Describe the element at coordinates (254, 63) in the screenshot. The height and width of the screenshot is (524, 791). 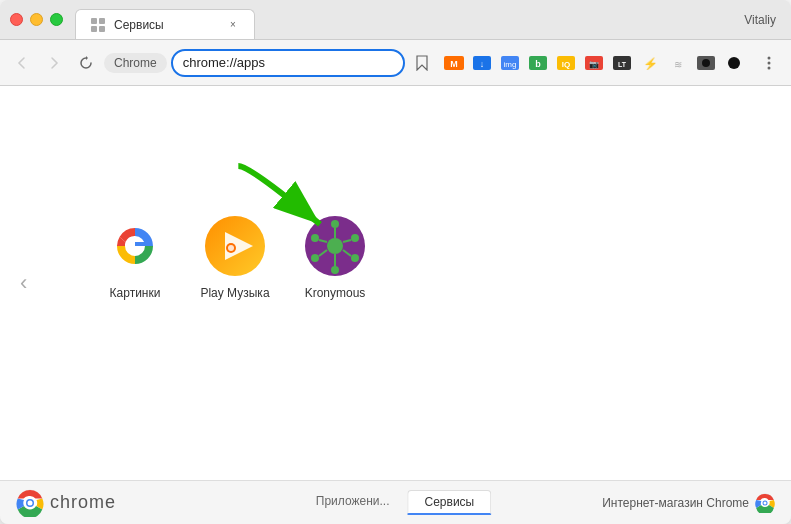
I see `address-bar-container: Chrome` at that location.